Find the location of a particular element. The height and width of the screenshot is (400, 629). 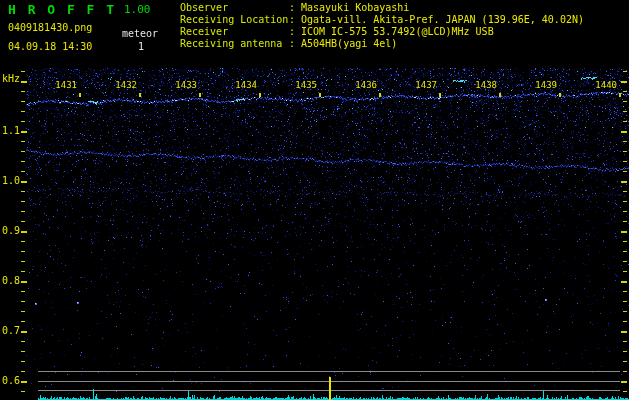

y-tick-label: 1.1 is located at coordinates (12, 130).